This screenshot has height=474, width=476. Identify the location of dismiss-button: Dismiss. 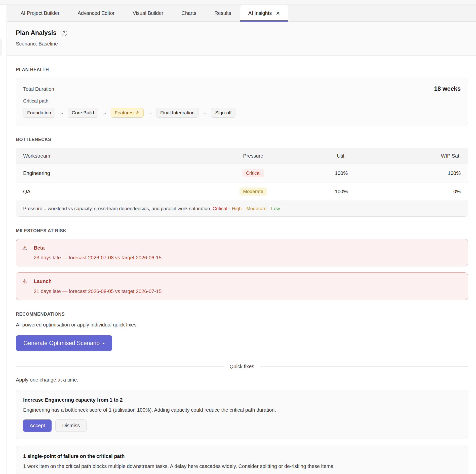
(71, 426).